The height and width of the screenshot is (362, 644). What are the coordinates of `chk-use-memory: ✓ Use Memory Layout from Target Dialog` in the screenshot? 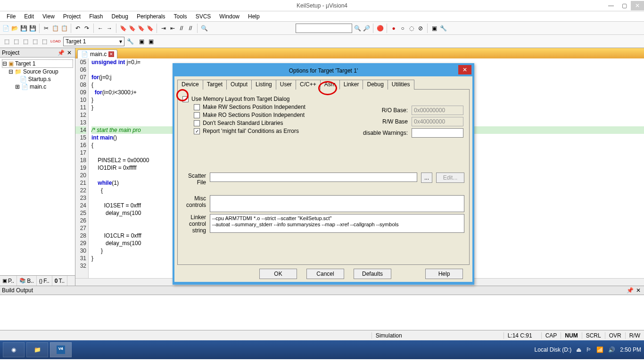 It's located at (267, 99).